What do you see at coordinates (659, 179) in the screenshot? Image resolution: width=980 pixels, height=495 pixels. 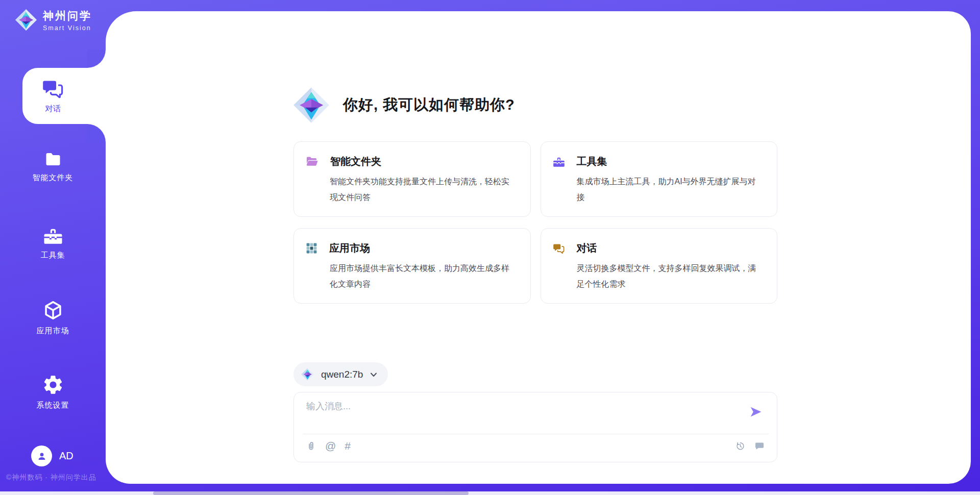 I see `card-toolset: 工具集 集成市场上主流工具，助力AI与外界无缝扩展与对接` at bounding box center [659, 179].